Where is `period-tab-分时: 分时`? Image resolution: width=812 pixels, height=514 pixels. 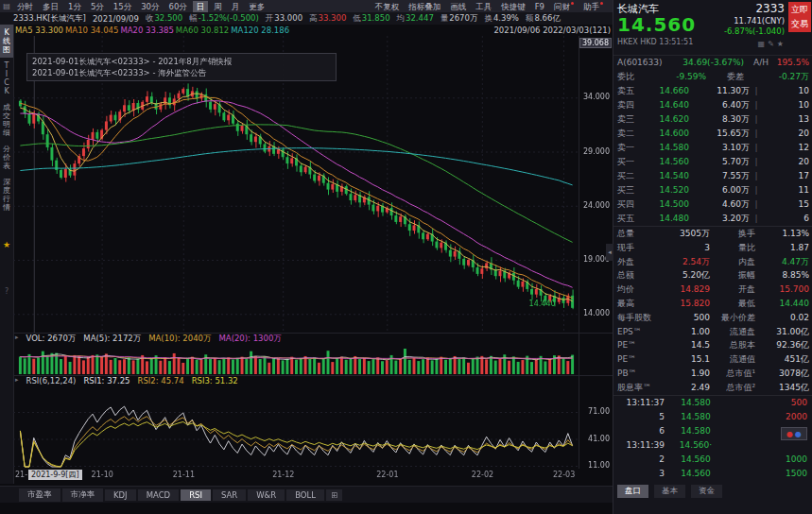
period-tab-分时: 分时 is located at coordinates (25, 7).